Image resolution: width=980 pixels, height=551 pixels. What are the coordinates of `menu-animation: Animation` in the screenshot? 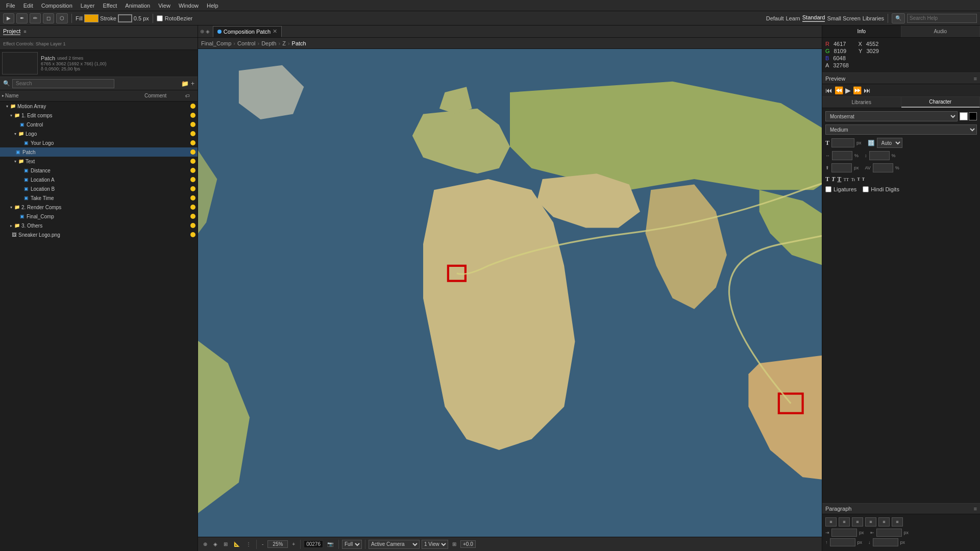 It's located at (138, 6).